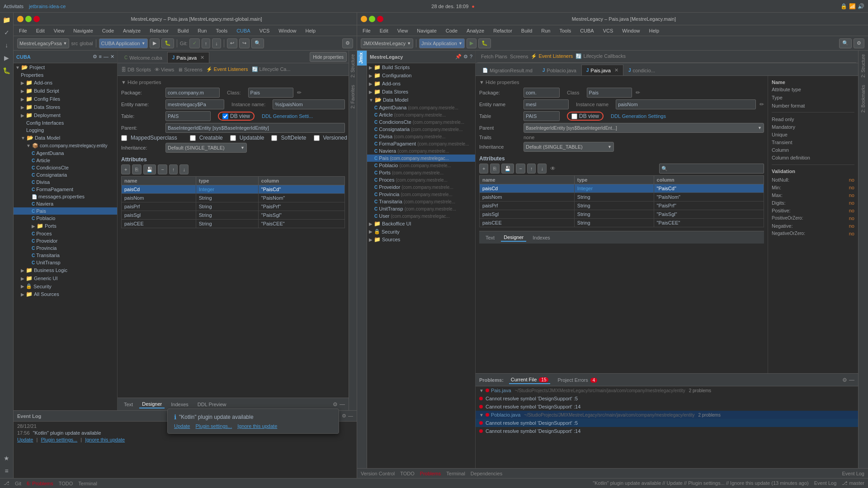 This screenshot has height=488, width=868. What do you see at coordinates (155, 43) in the screenshot?
I see `run-btn-left: ▶` at bounding box center [155, 43].